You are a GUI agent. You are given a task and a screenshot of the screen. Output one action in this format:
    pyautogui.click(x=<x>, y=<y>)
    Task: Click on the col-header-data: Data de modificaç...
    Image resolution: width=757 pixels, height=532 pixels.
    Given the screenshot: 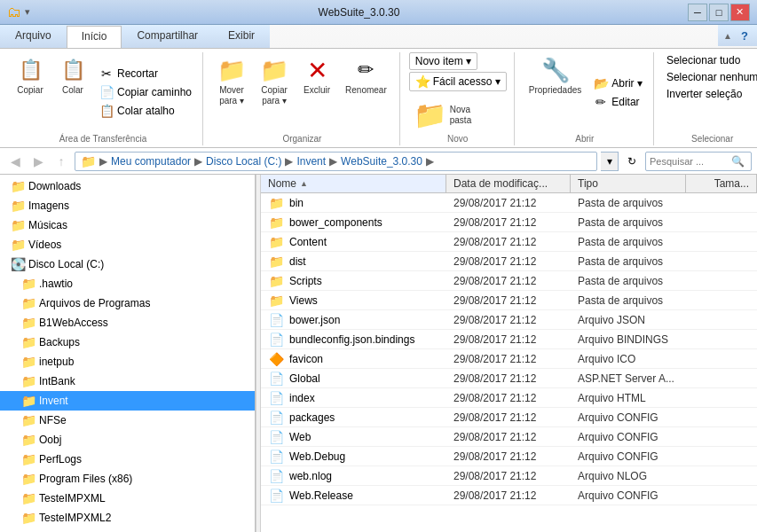 What is the action you would take?
    pyautogui.click(x=509, y=184)
    